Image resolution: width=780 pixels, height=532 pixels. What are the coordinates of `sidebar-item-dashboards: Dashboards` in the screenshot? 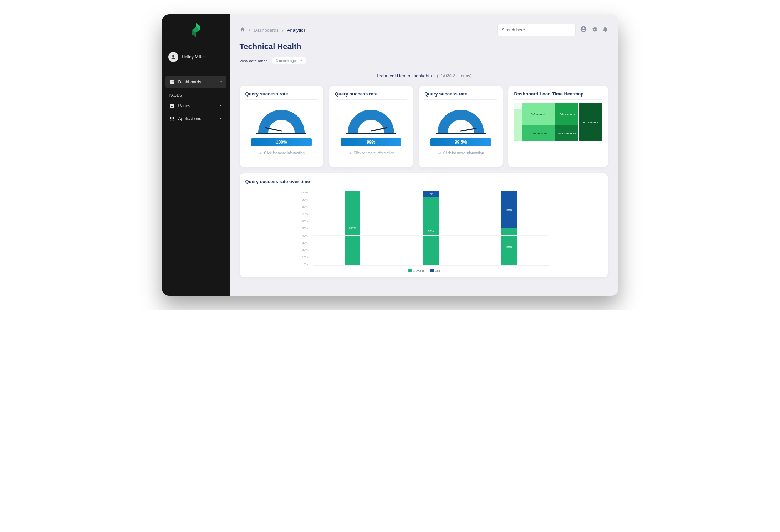 It's located at (196, 82).